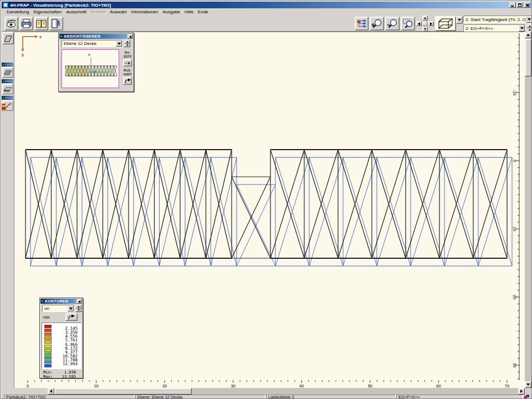 Image resolution: width=532 pixels, height=399 pixels. Describe the element at coordinates (267, 397) in the screenshot. I see `status-bar: Parkdeck2- TIO+TIIOEbene: Ebene 12 Decke…` at that location.